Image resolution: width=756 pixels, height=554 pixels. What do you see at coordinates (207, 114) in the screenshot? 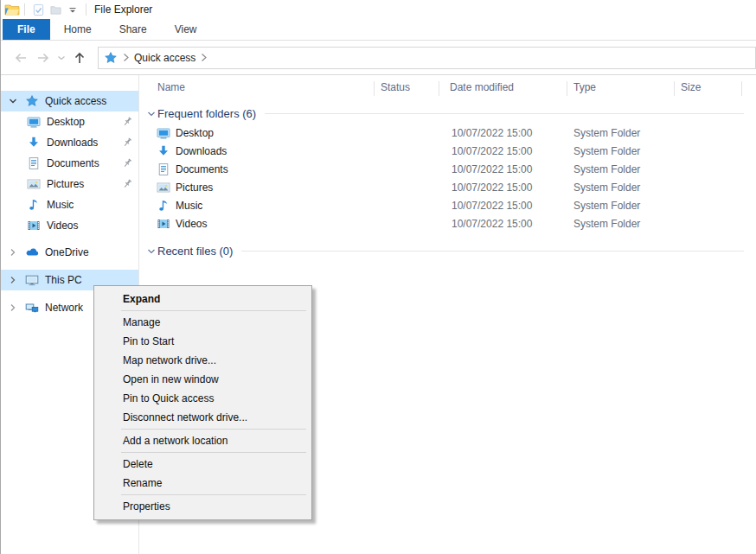
I see `group-title: Frequent folders (6)` at bounding box center [207, 114].